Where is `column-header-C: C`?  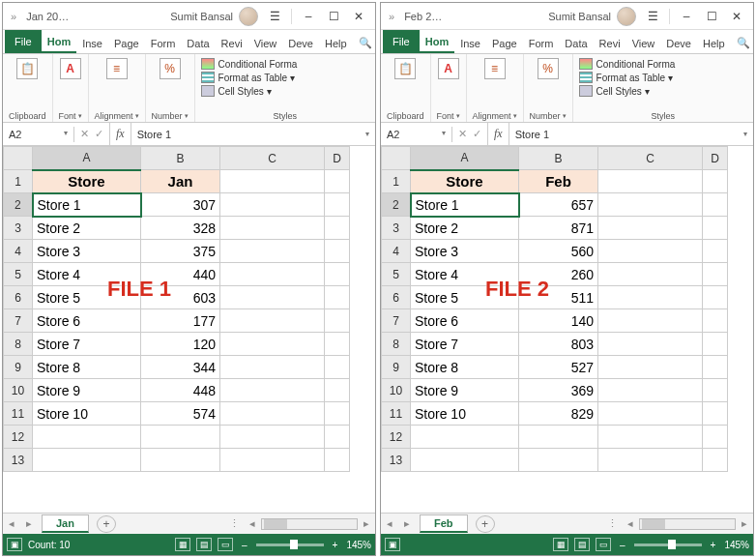
column-header-C: C is located at coordinates (651, 159).